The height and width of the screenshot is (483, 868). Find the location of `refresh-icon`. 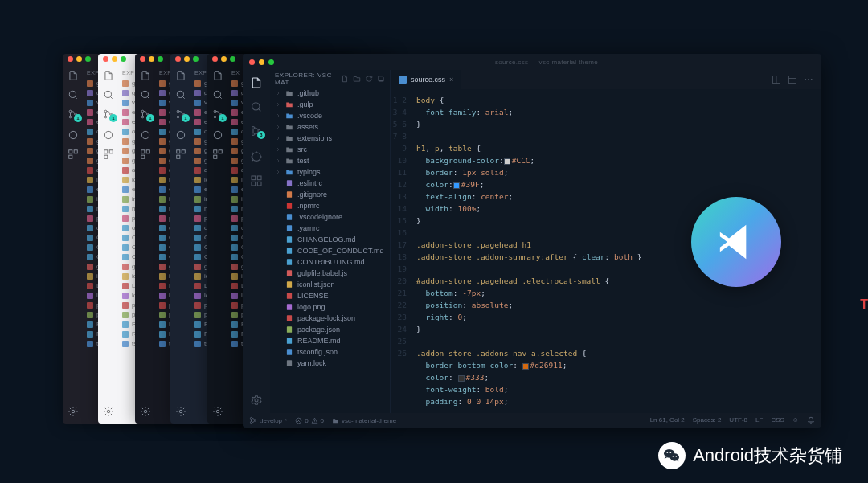

refresh-icon is located at coordinates (369, 79).